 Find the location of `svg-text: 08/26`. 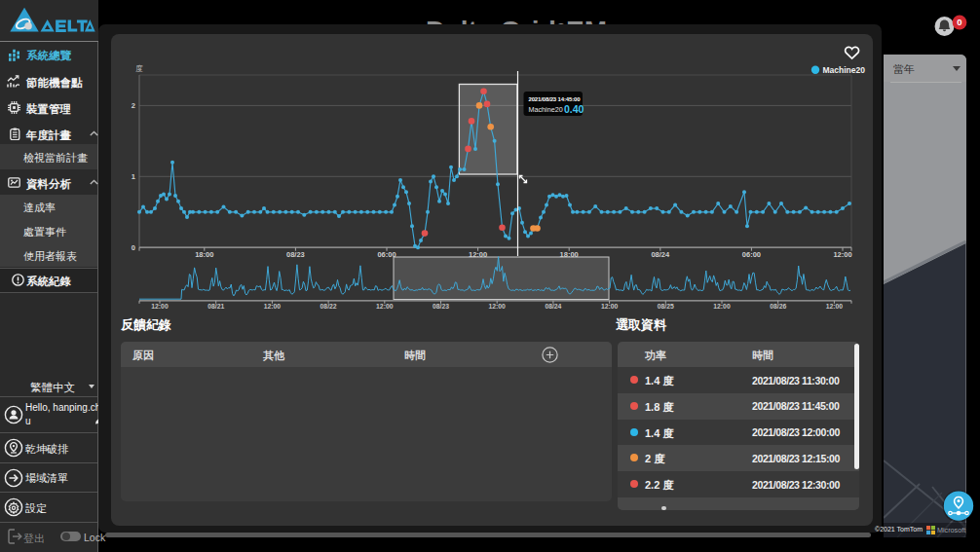

svg-text: 08/26 is located at coordinates (777, 306).